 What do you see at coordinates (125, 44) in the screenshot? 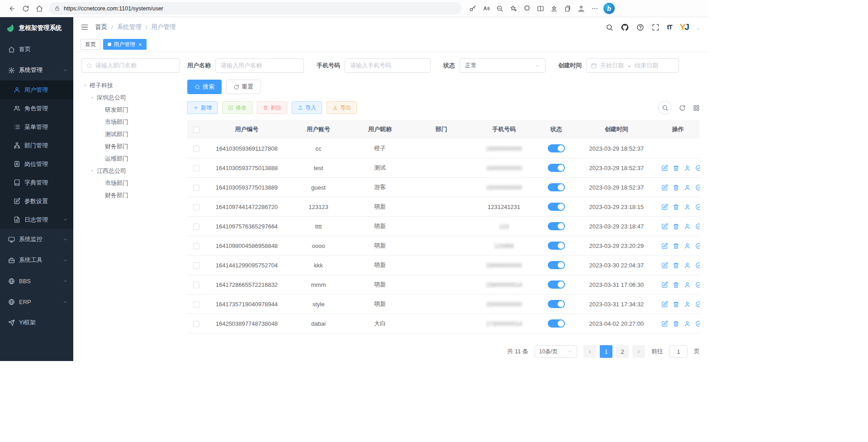
I see `tab-user-management: 用户管理×` at bounding box center [125, 44].